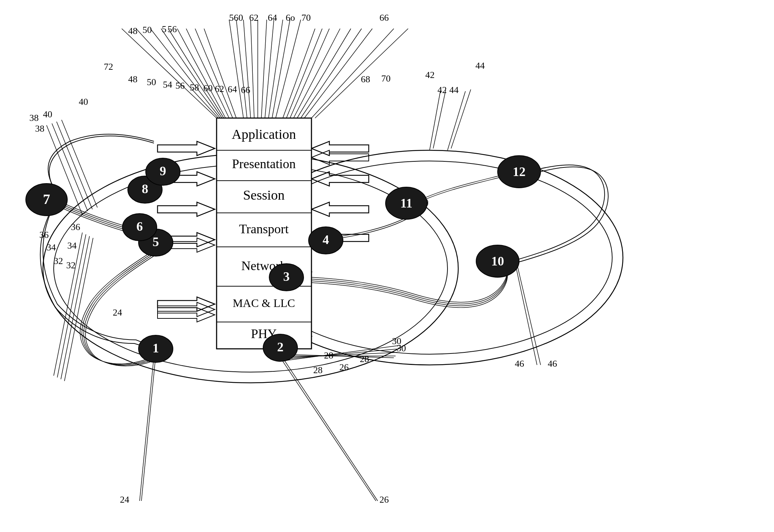 Image resolution: width=774 pixels, height=532 pixels. What do you see at coordinates (219, 89) in the screenshot?
I see `label-62-m: 62` at bounding box center [219, 89].